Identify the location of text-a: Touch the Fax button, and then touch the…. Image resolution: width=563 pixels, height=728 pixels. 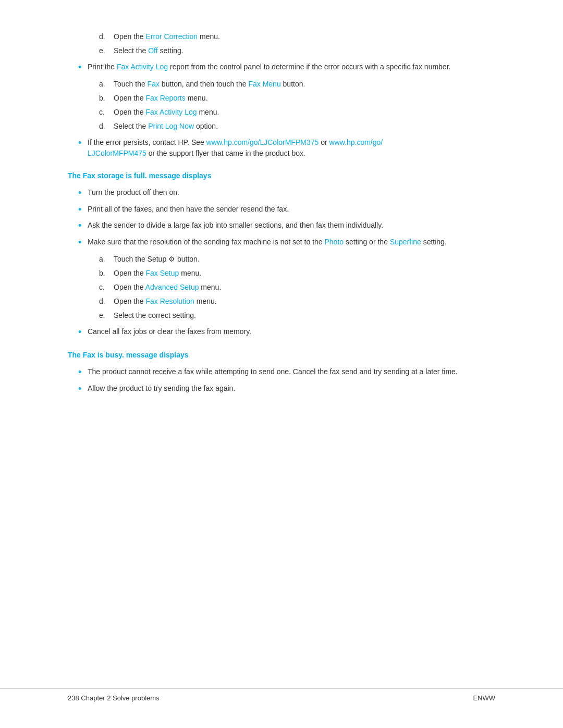
(304, 84).